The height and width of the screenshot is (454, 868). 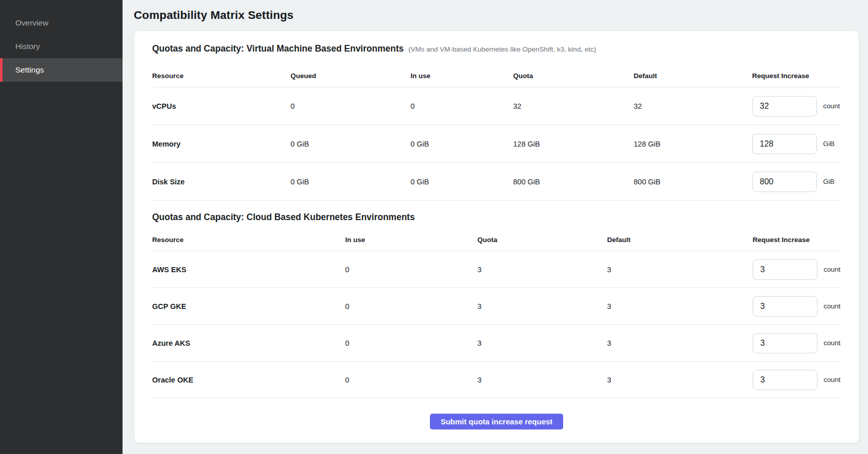 What do you see at coordinates (61, 23) in the screenshot?
I see `sidebar-item-overview: Overview` at bounding box center [61, 23].